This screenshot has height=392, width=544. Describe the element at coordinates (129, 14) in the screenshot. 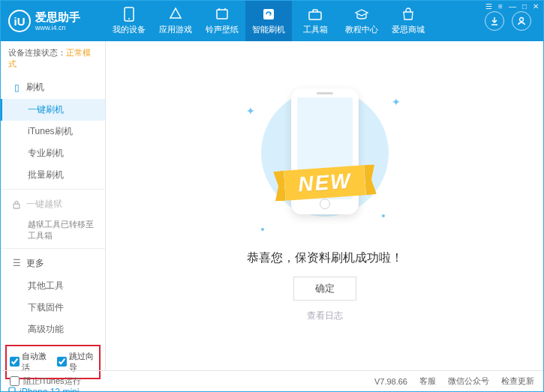

I see `device-icon` at that location.